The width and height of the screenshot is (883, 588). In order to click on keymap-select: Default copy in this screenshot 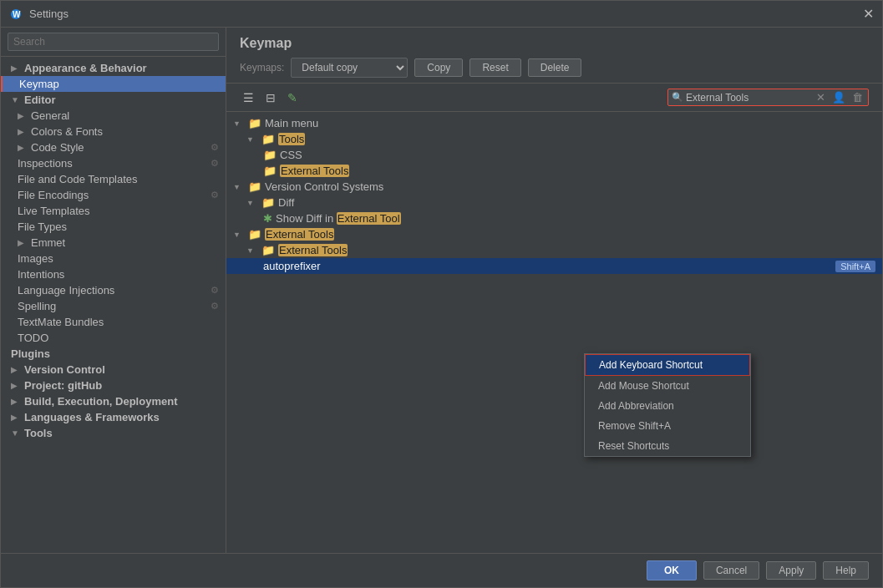, I will do `click(349, 68)`.